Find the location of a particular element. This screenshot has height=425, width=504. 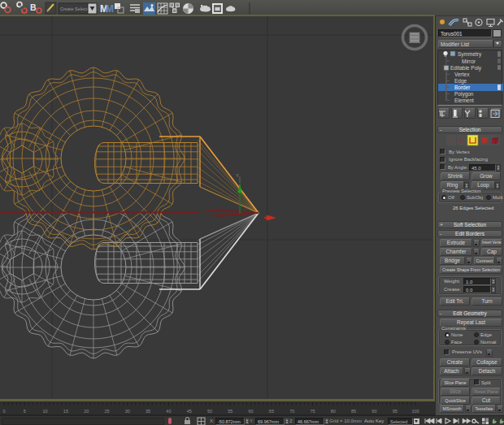

svg-text: B is located at coordinates (33, 7).